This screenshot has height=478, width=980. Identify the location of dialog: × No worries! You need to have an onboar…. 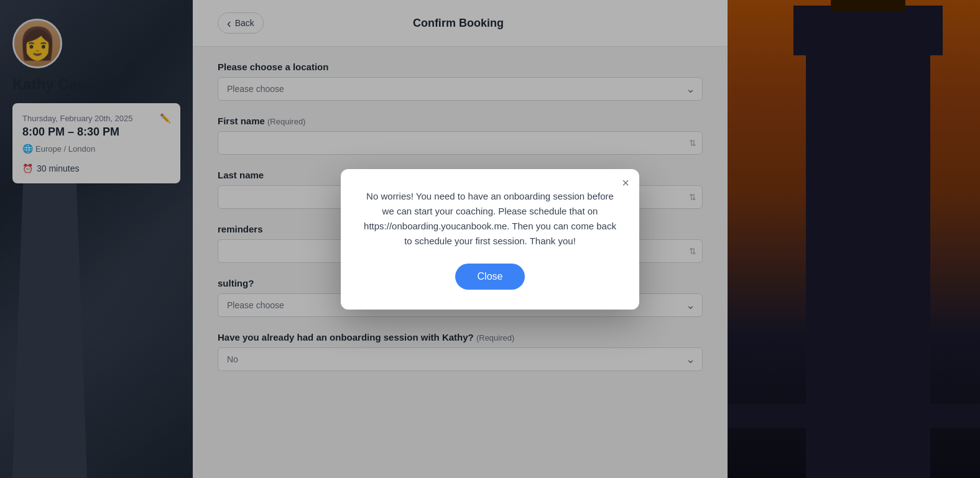
(490, 239).